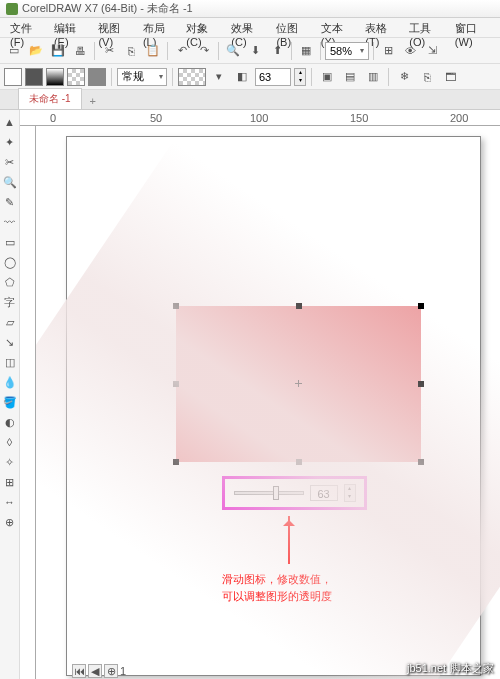  Describe the element at coordinates (472, 28) in the screenshot. I see `menu-window: 窗口(W)` at that location.